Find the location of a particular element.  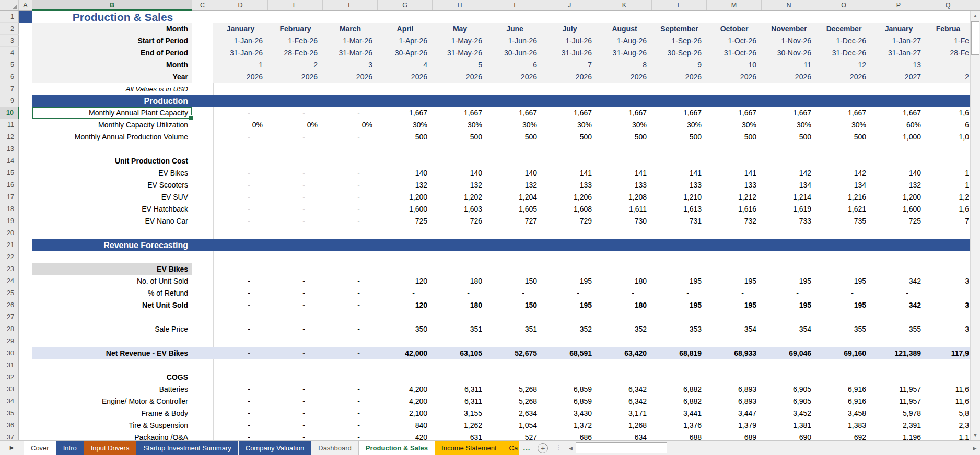

cell: 69,160 is located at coordinates (844, 353).